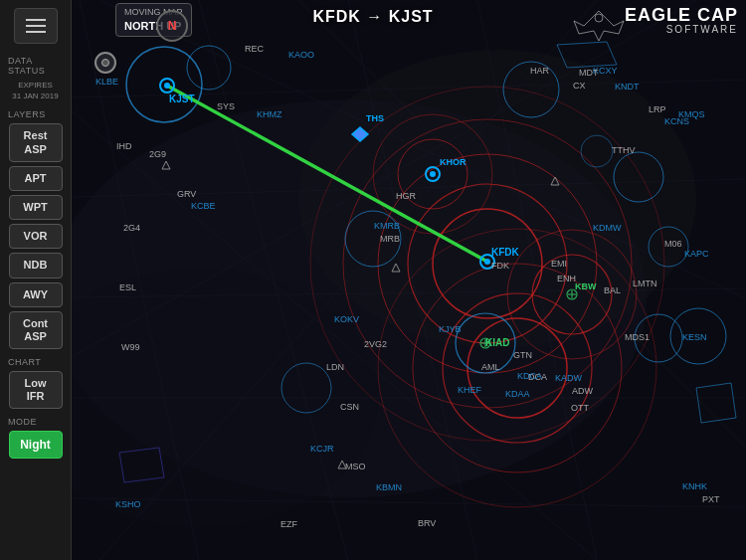 The height and width of the screenshot is (560, 746). I want to click on svg-text: KDMW, so click(607, 228).